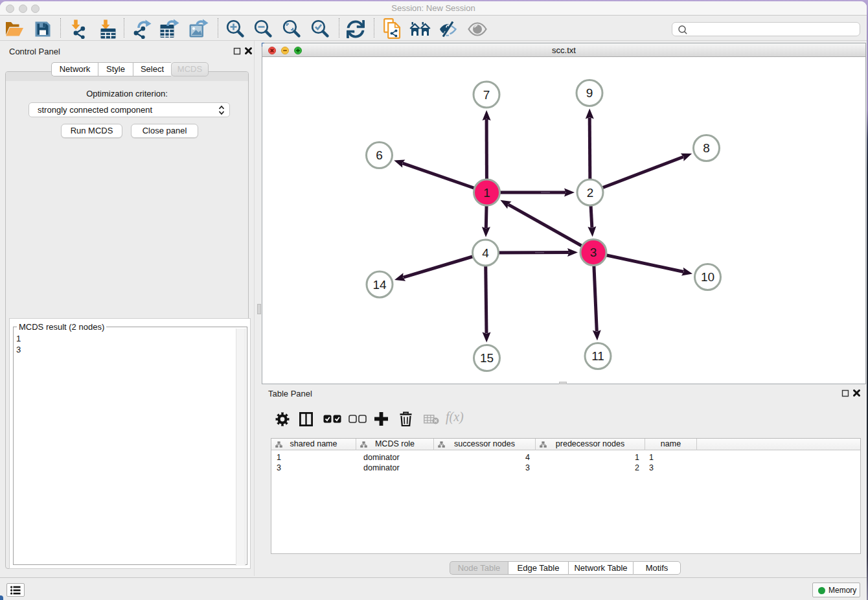 The image size is (868, 600). I want to click on svg-text: 6, so click(380, 156).